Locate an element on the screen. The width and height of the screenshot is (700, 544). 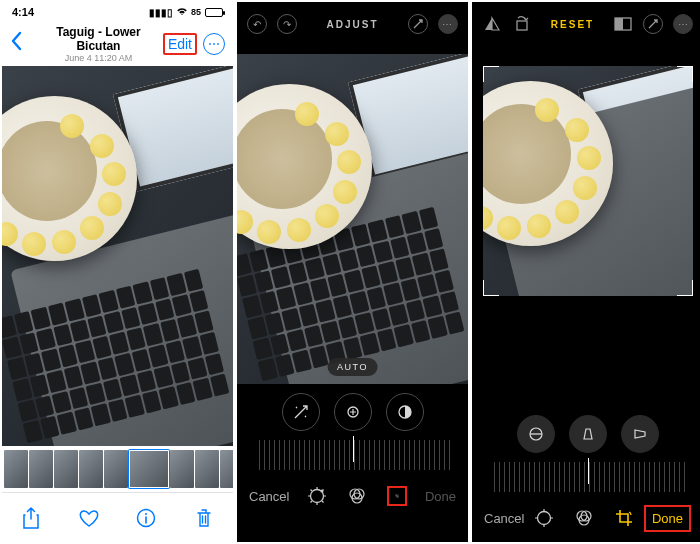
heart-icon is located at coordinates (89, 518).